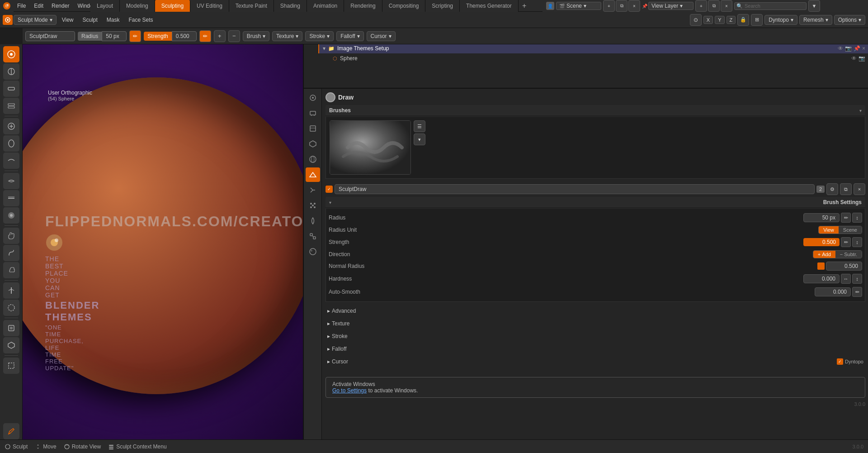 This screenshot has height=453, width=868. What do you see at coordinates (184, 36) in the screenshot?
I see `strength-value-field: 0.500` at bounding box center [184, 36].